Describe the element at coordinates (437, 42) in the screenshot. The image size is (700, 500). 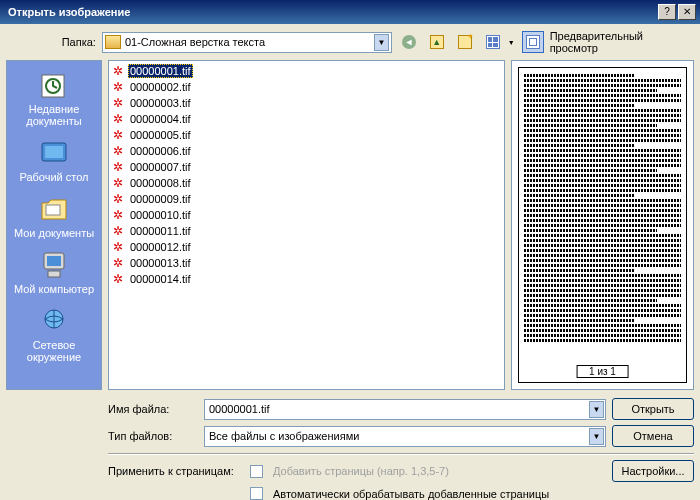
I see `up-button: ▲` at that location.